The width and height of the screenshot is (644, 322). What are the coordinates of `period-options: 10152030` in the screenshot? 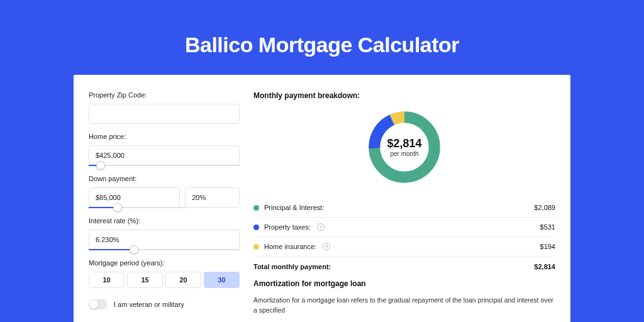 It's located at (164, 280).